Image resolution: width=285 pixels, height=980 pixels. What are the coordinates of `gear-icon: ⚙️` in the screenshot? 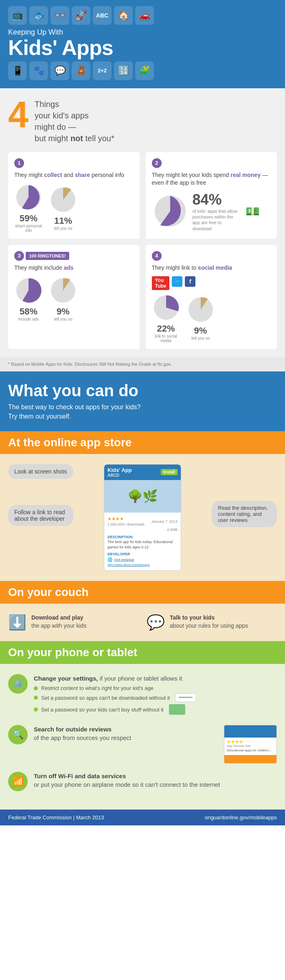 It's located at (18, 684).